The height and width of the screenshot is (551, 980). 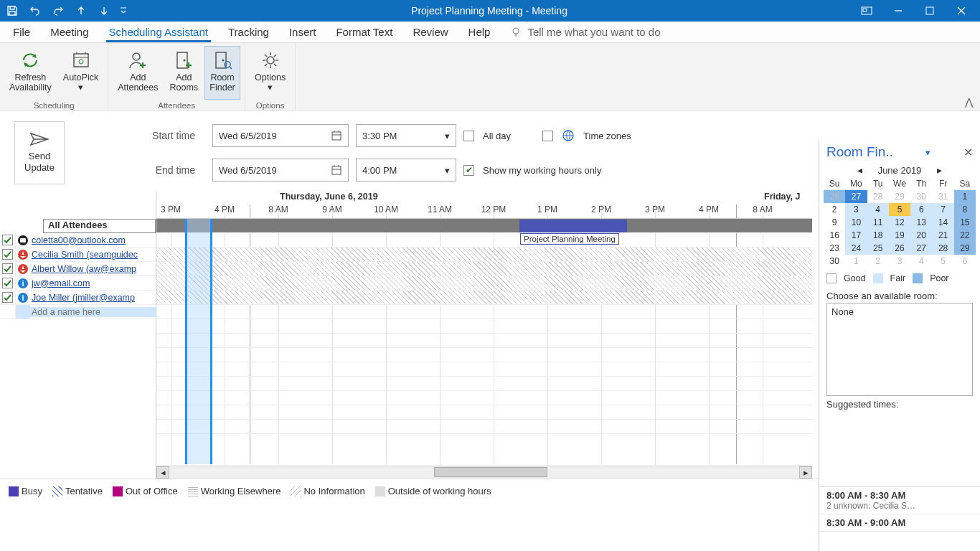 I want to click on attendee-row: Albert Willow (aw@examp, so click(x=77, y=269).